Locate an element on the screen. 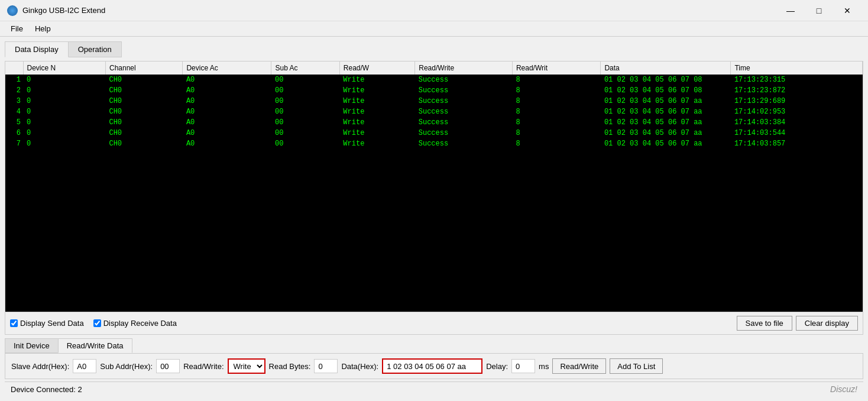  data-display-footer: Display Send Data Display Receive Data S… is located at coordinates (434, 323).